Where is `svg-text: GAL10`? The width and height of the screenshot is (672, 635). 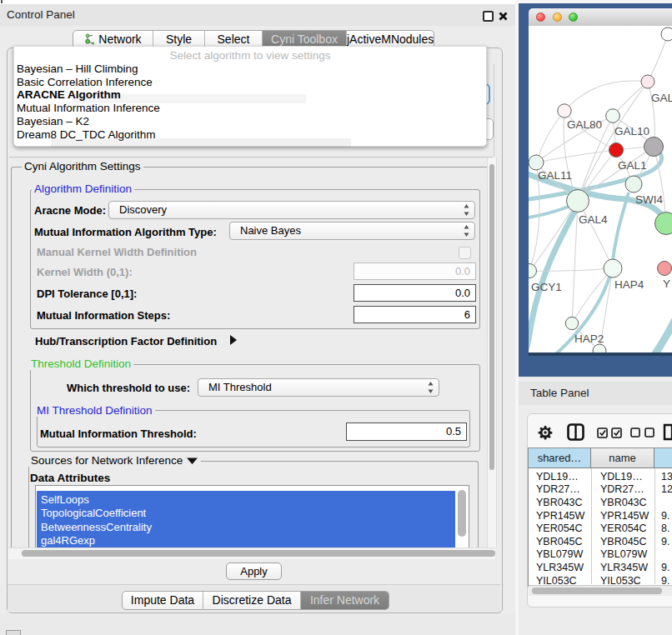
svg-text: GAL10 is located at coordinates (632, 132).